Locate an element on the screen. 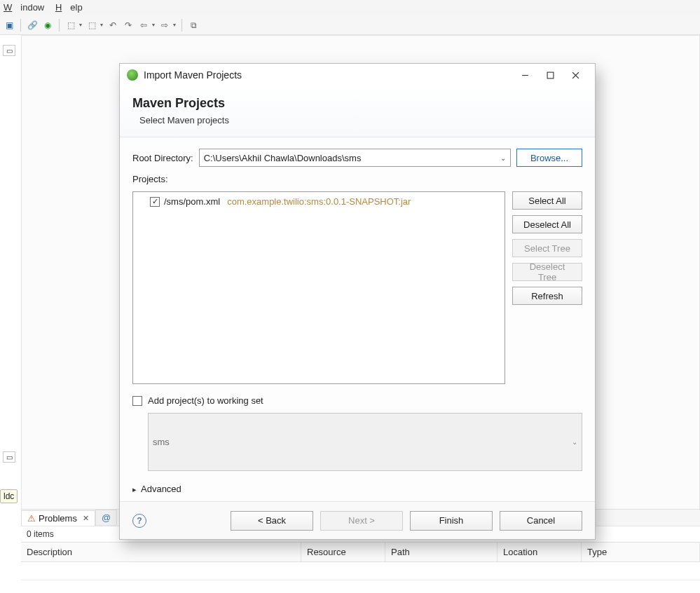 The height and width of the screenshot is (593, 700). select-tree-button: Select Tree is located at coordinates (547, 248).